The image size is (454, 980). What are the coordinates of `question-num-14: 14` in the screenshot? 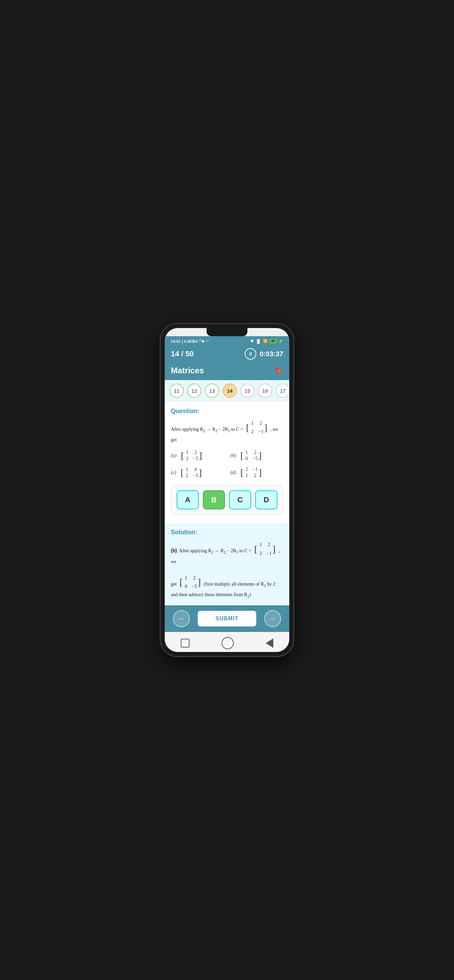 It's located at (230, 391).